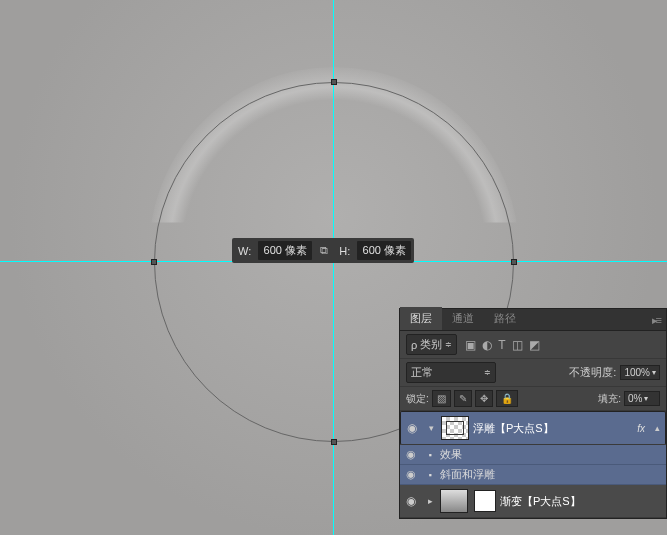  What do you see at coordinates (582, 502) in the screenshot?
I see `layer-name: 渐变【P大点S】` at bounding box center [582, 502].